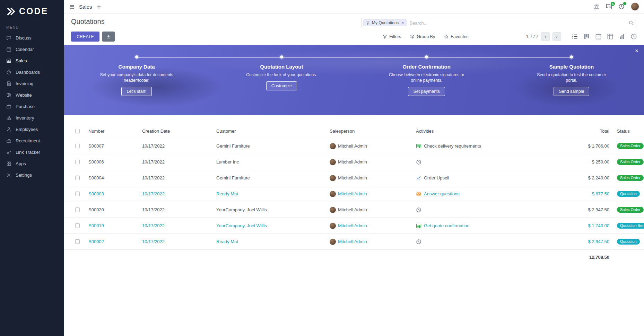 The image size is (644, 336). I want to click on cell-activities: Order Upsell, so click(487, 178).